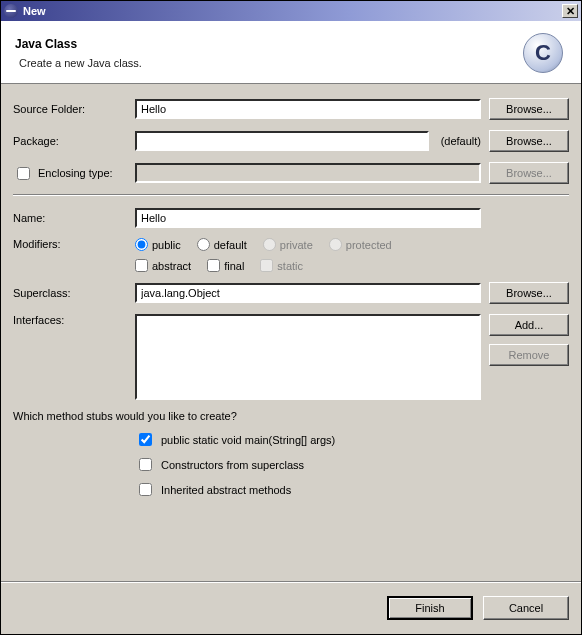  Describe the element at coordinates (291, 173) in the screenshot. I see `enclosing-type-row: Enclosing type: Browse...` at that location.